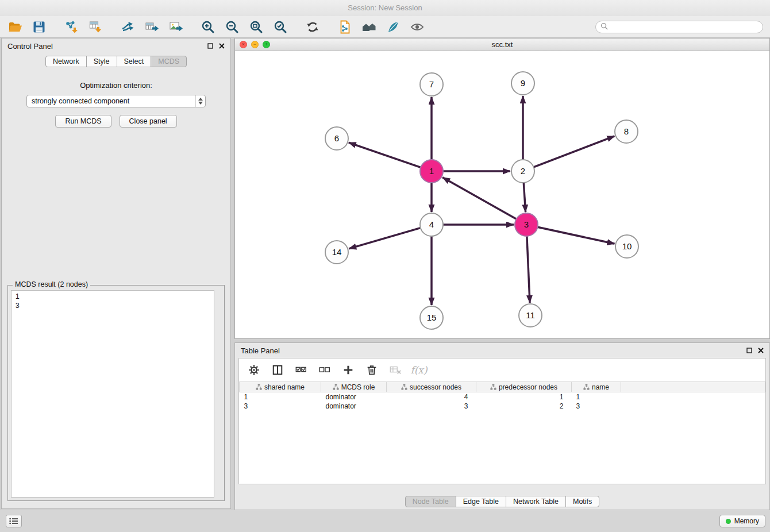 The image size is (770, 532). What do you see at coordinates (337, 252) in the screenshot?
I see `node-14: 14` at bounding box center [337, 252].